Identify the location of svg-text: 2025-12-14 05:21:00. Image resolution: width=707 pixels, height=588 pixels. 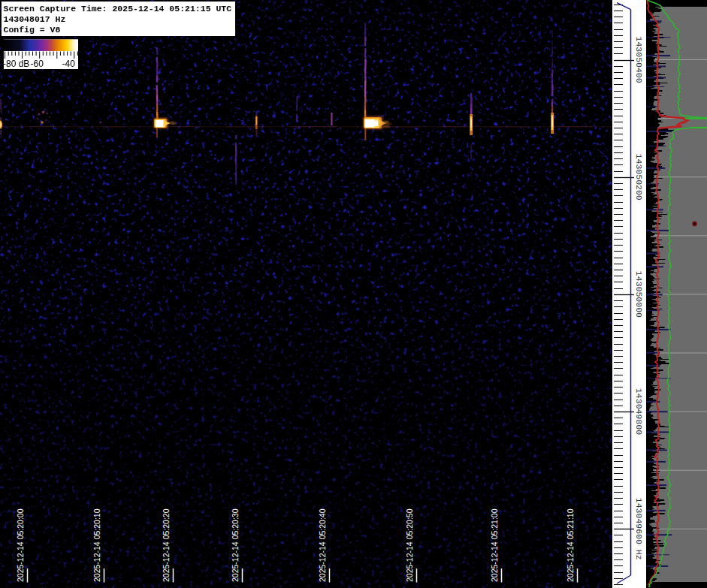
(494, 545).